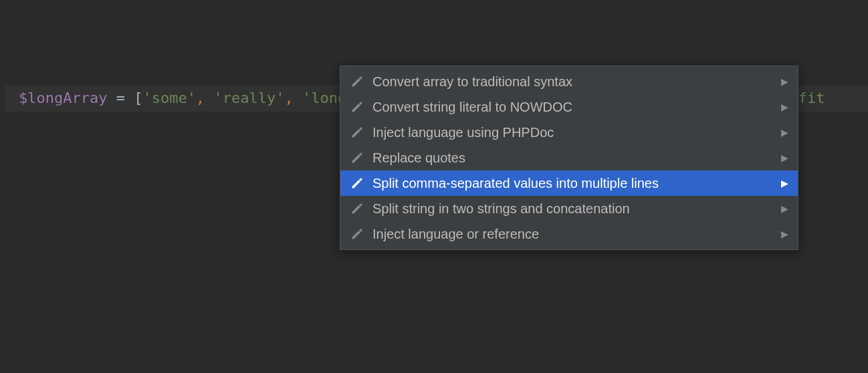  Describe the element at coordinates (572, 234) in the screenshot. I see `menu-label: Inject language or reference` at that location.